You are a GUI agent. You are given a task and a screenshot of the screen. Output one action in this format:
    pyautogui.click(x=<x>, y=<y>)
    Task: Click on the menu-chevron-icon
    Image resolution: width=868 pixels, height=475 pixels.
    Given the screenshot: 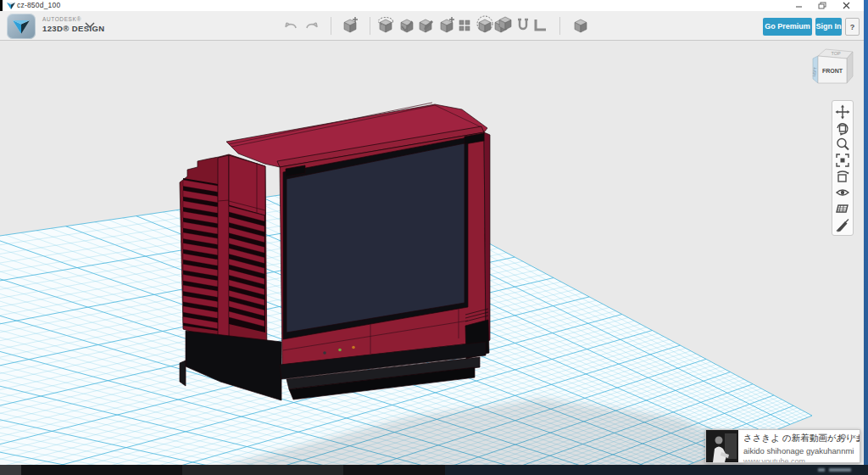 What is the action you would take?
    pyautogui.click(x=90, y=25)
    